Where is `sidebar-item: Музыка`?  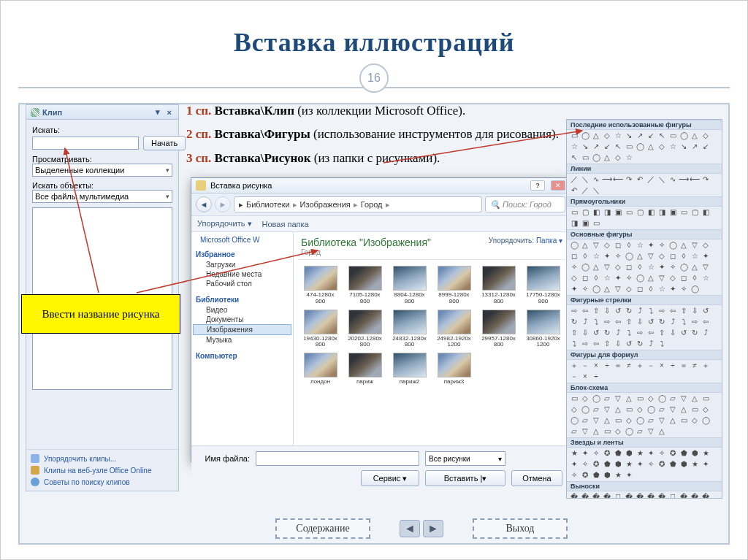 sidebar-item: Музыка is located at coordinates (243, 340).